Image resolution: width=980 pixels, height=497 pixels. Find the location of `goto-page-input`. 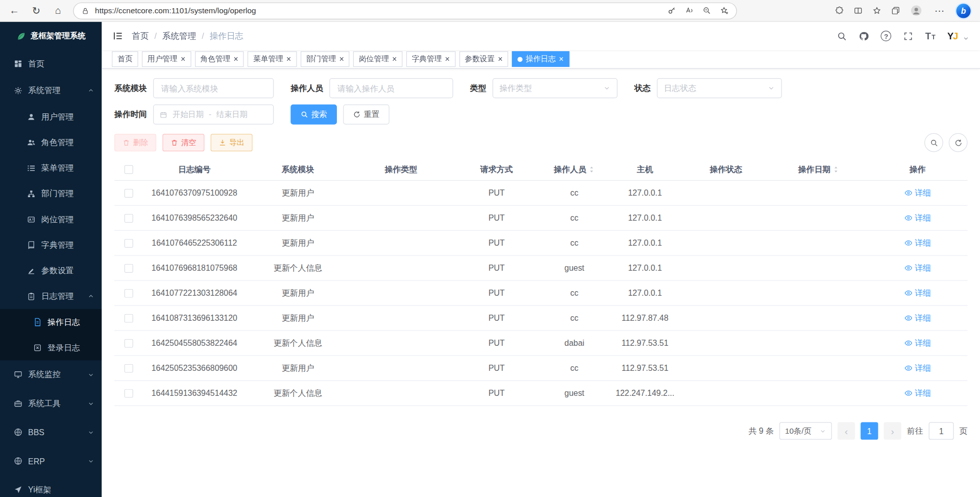

goto-page-input is located at coordinates (941, 431).